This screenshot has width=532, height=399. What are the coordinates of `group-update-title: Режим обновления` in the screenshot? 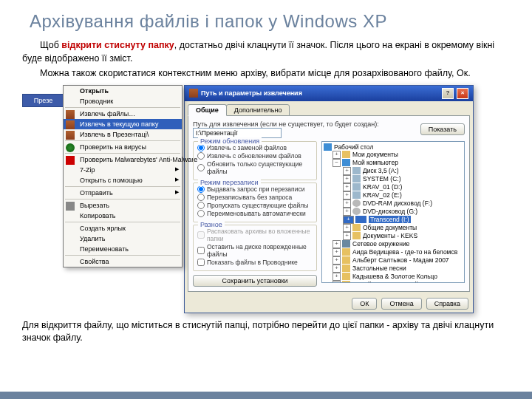 It's located at (230, 141).